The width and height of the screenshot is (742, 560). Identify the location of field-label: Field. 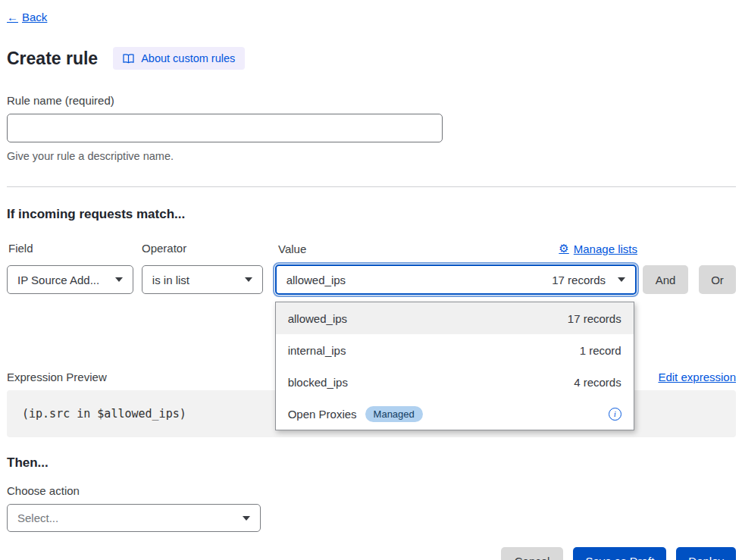
(74, 249).